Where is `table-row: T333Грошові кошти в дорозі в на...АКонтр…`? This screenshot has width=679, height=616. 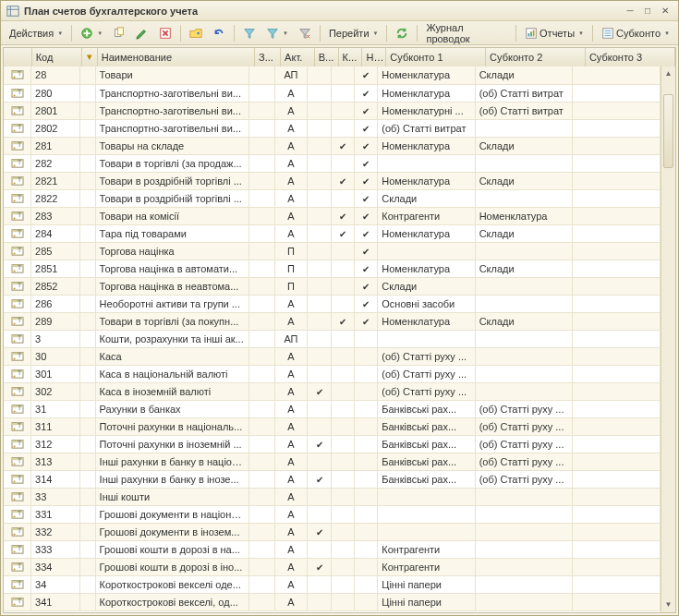
table-row: T333Грошові кошти в дорозі в на...АКонтр… is located at coordinates (333, 549).